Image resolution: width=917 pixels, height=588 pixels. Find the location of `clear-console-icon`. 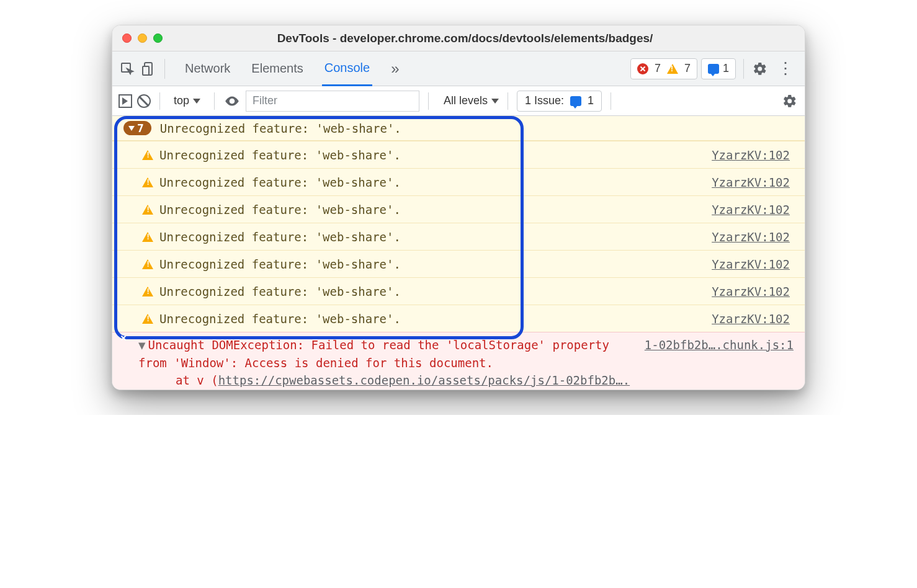

clear-console-icon is located at coordinates (144, 101).